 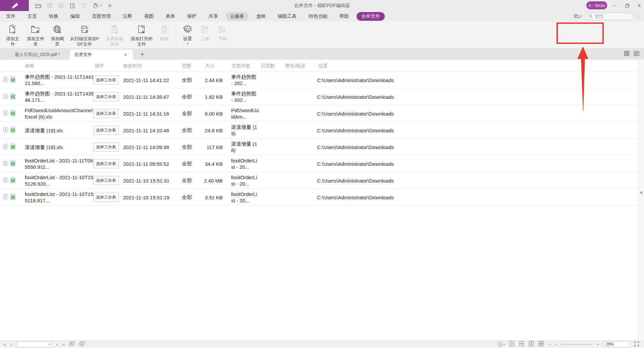 What do you see at coordinates (101, 16) in the screenshot?
I see `menu-page-management: 页面管理` at bounding box center [101, 16].